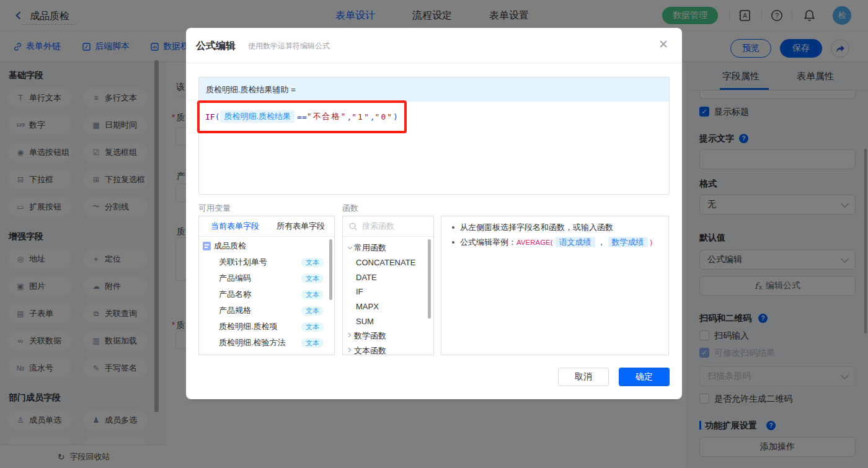 The height and width of the screenshot is (468, 868). What do you see at coordinates (388, 285) in the screenshot?
I see `functions-panel: 搜索函数 常用函数CONCATENATEDATEIFMAPXSUM数学函数文本函…` at bounding box center [388, 285].